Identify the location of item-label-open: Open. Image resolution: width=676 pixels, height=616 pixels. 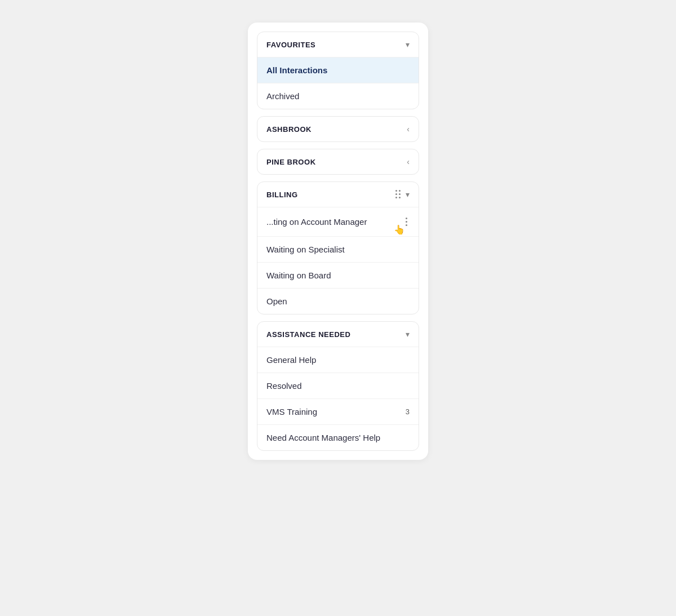
(277, 301).